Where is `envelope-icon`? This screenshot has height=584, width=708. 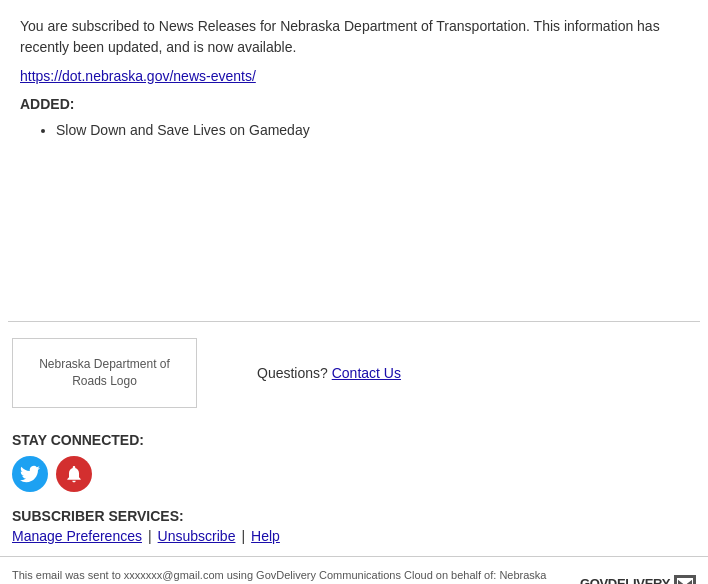
envelope-icon is located at coordinates (685, 582).